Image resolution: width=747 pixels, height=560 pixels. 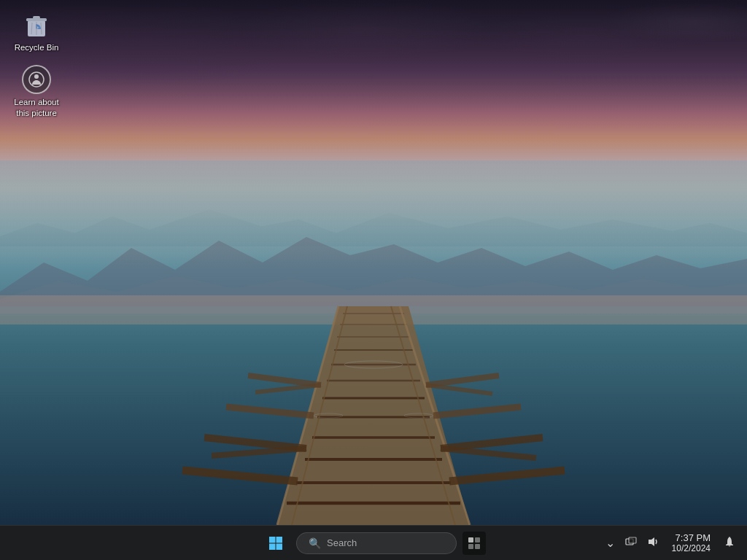 I want to click on clock: 7:37 PM 10/2/2024, so click(x=692, y=542).